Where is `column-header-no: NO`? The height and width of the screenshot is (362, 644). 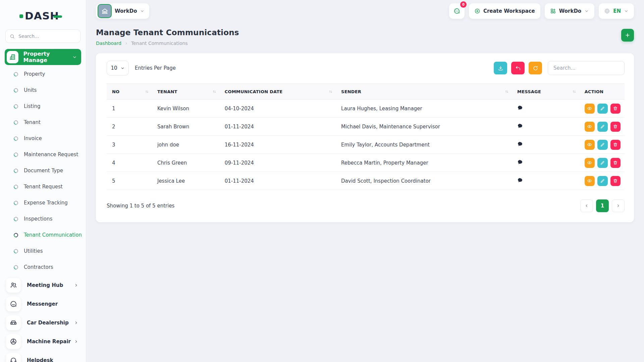
column-header-no: NO is located at coordinates (130, 92).